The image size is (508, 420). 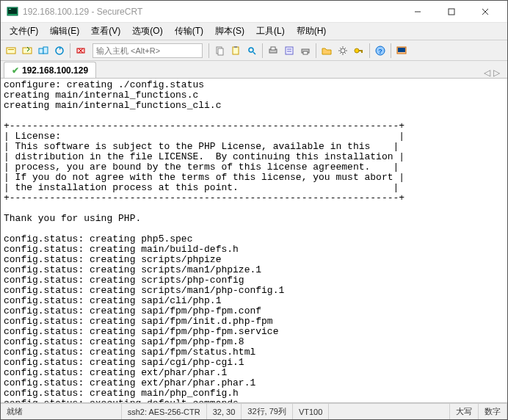 What do you see at coordinates (81, 51) in the screenshot?
I see `disconnect-icon` at bounding box center [81, 51].